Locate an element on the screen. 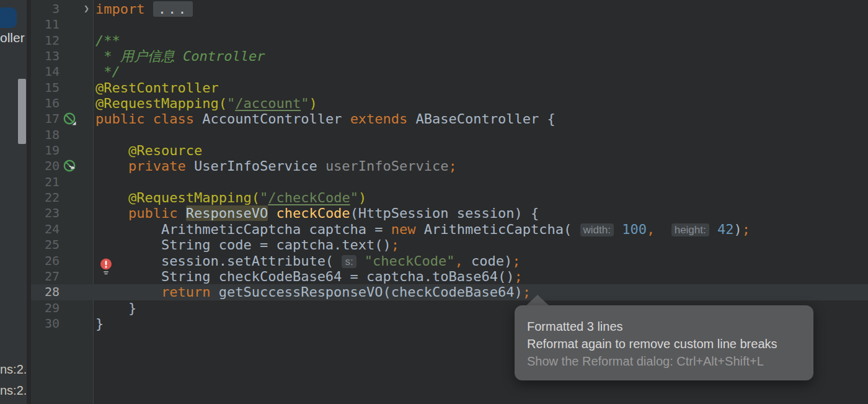 The image size is (868, 404). line-number: 24 is located at coordinates (45, 230).